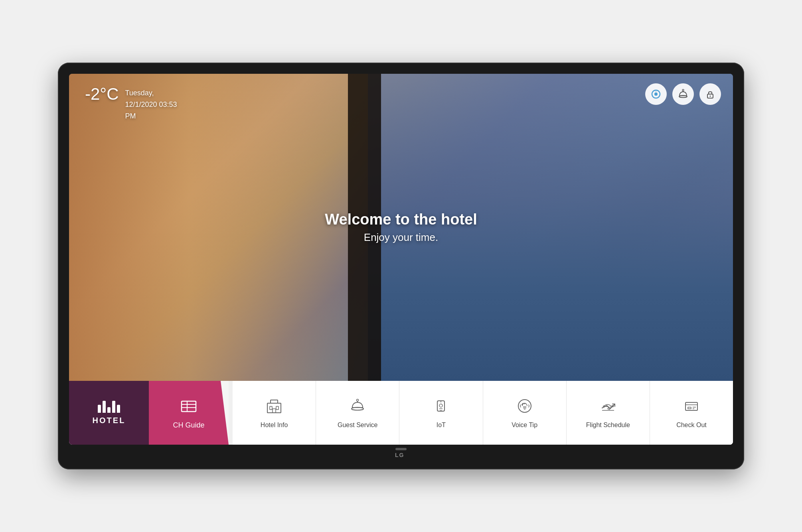  What do you see at coordinates (358, 407) in the screenshot?
I see `service-icon` at bounding box center [358, 407].